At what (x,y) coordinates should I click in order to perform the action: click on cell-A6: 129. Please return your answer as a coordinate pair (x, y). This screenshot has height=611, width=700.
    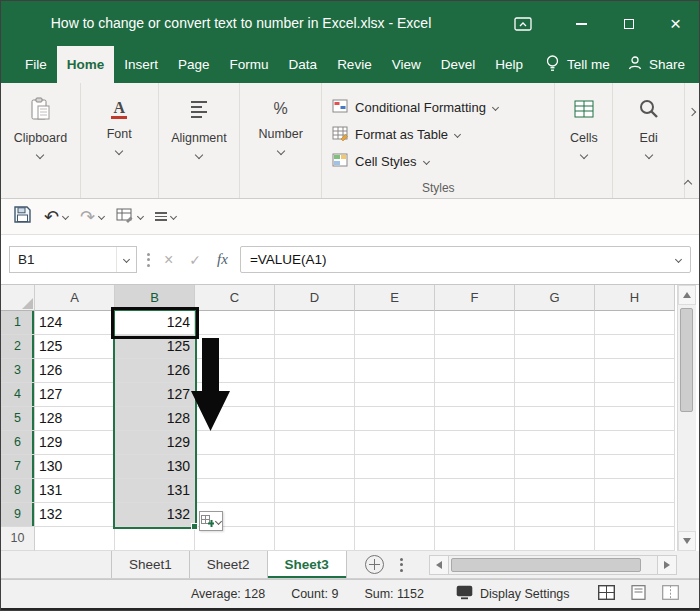
    Looking at the image, I should click on (75, 443).